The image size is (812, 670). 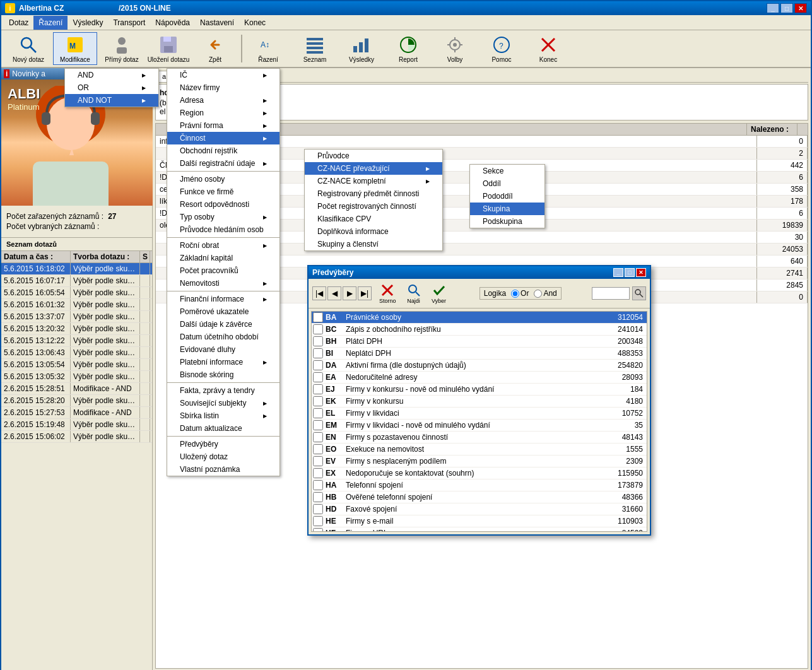 What do you see at coordinates (112, 100) in the screenshot?
I see `dd-andnot: AND NOT ▶` at bounding box center [112, 100].